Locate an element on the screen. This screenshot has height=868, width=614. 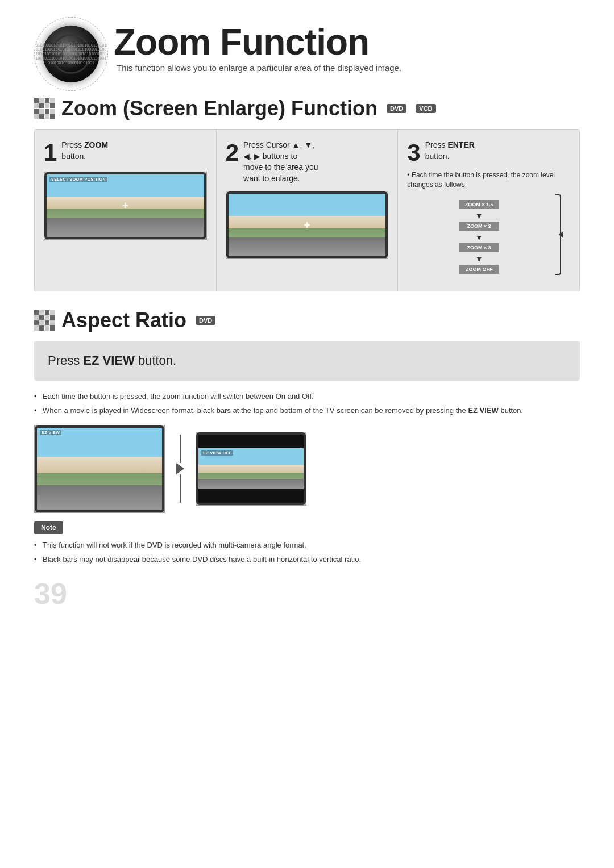
step-1-number: 1 is located at coordinates (50, 153).